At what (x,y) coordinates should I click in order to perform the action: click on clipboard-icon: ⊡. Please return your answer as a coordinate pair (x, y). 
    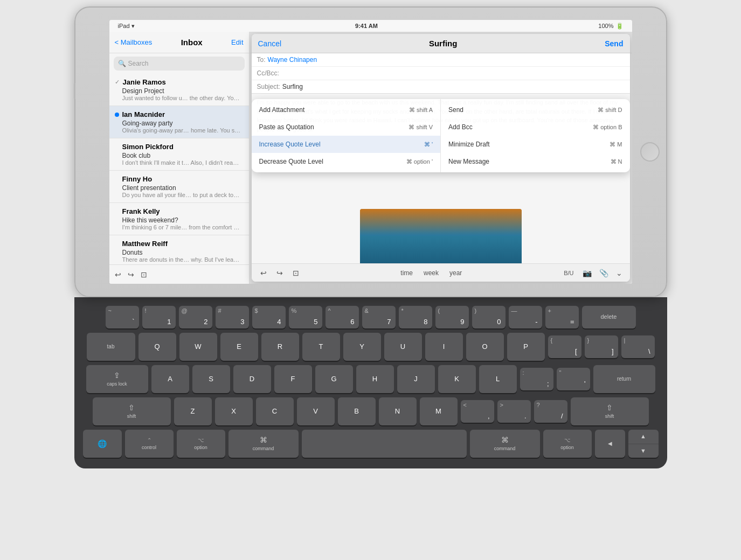
    Looking at the image, I should click on (144, 275).